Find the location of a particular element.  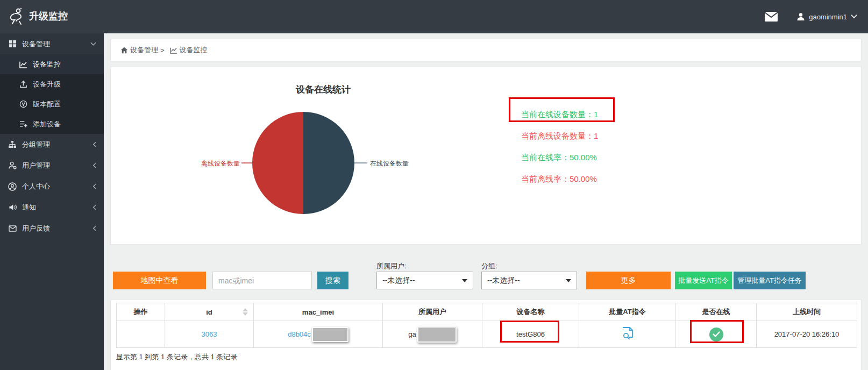

sort-icon is located at coordinates (245, 312).